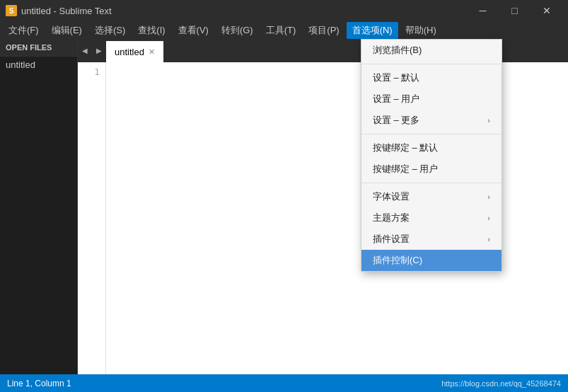 The height and width of the screenshot is (392, 568). Describe the element at coordinates (431, 78) in the screenshot. I see `dropdown-settings-default: 设置 – 默认` at that location.